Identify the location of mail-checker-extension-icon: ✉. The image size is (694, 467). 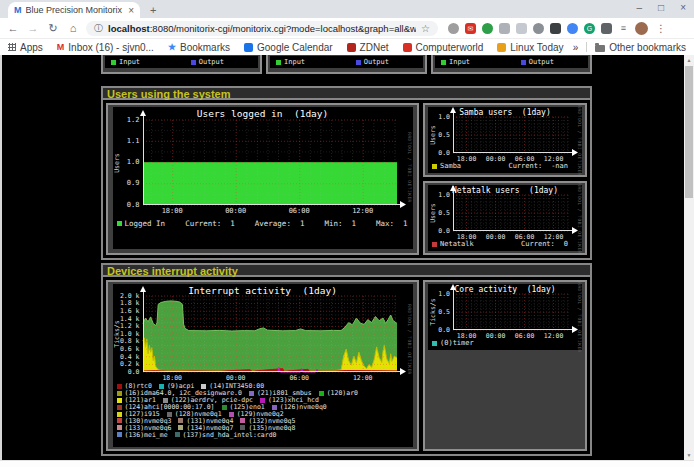
(470, 28).